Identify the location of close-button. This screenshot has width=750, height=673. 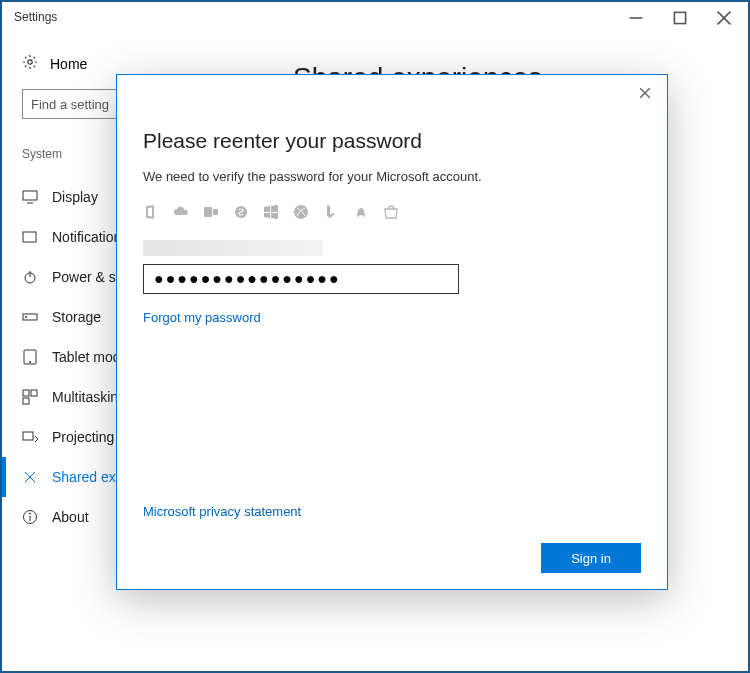
(724, 18).